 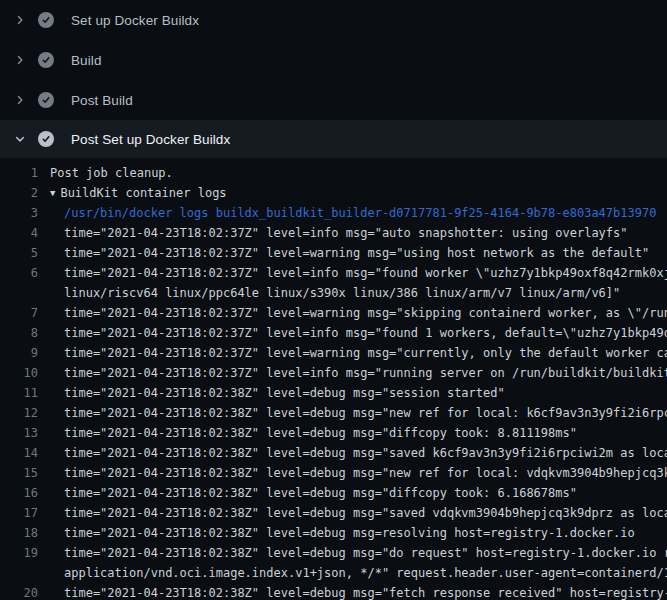 What do you see at coordinates (52, 193) in the screenshot?
I see `triangle-down-icon: ▼` at bounding box center [52, 193].